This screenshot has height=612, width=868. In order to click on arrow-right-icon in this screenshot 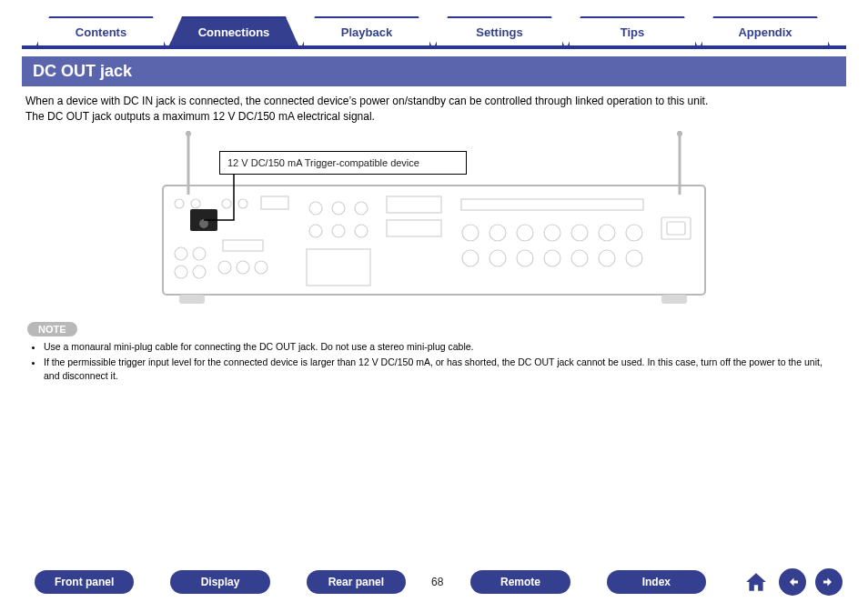, I will do `click(829, 582)`.